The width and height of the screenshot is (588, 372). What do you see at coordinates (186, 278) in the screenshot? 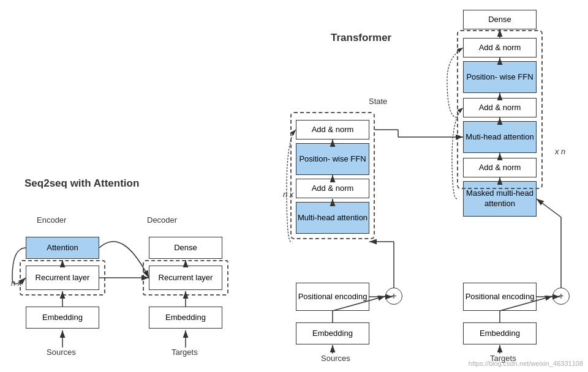
I see `decoder-dashed` at bounding box center [186, 278].